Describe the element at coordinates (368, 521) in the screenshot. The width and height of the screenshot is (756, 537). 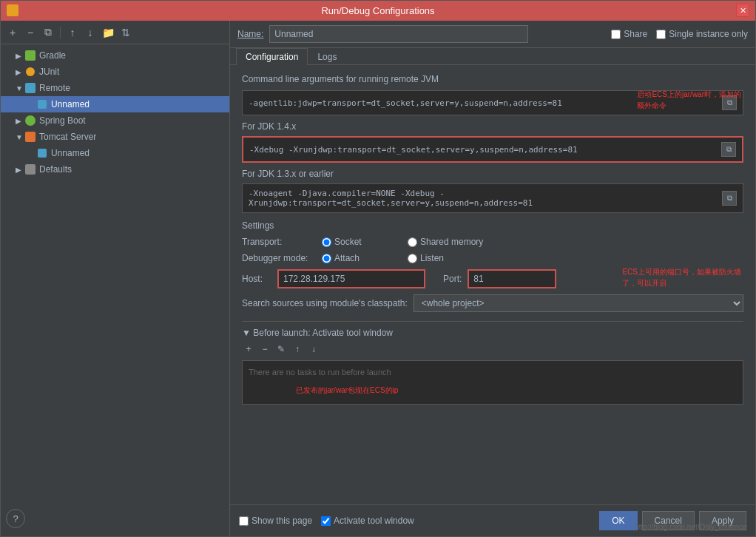
I see `activate-window-checkbox-label: Activate tool window` at that location.